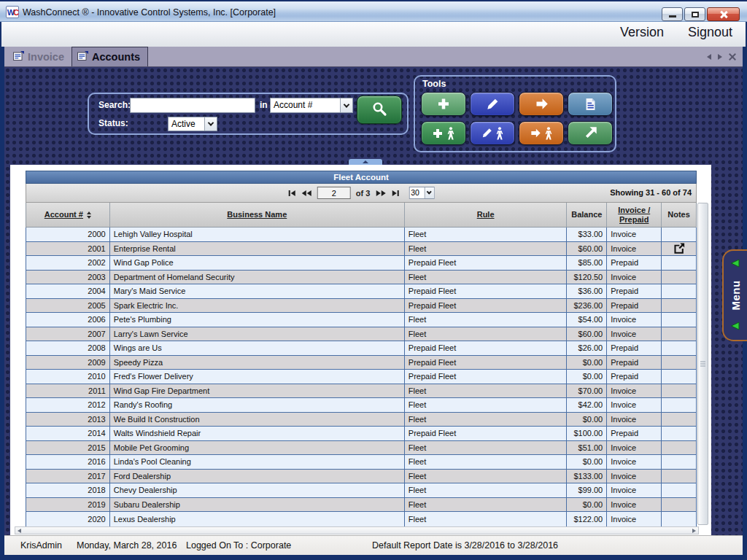 This screenshot has width=747, height=560. Describe the element at coordinates (374, 11) in the screenshot. I see `title-bar: WC WashConnect ® - Innovative Control Sy…` at that location.